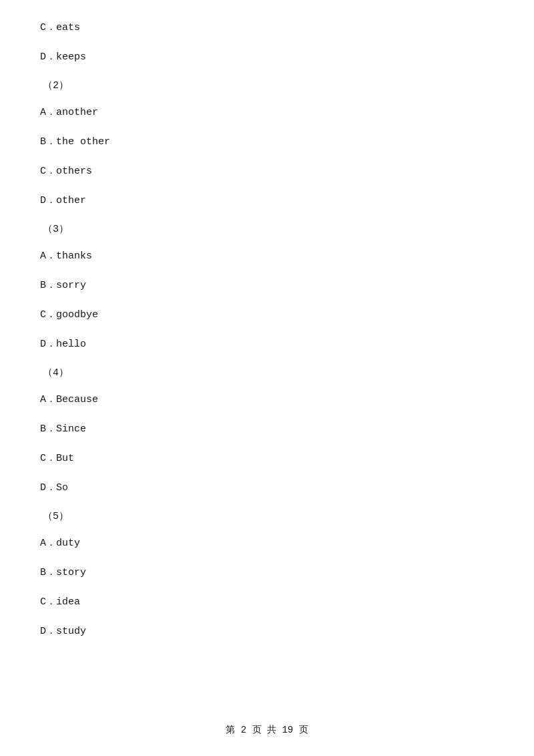 The image size is (534, 756). I want to click on section-number: （2）, so click(267, 85).